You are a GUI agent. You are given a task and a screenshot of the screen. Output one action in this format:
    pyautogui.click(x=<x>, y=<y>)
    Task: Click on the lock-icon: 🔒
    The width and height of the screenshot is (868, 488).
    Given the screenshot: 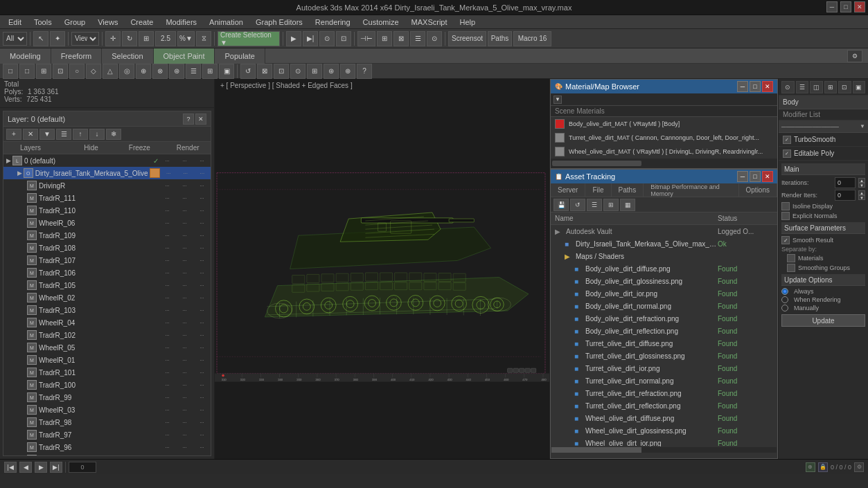 What is the action you would take?
    pyautogui.click(x=823, y=467)
    